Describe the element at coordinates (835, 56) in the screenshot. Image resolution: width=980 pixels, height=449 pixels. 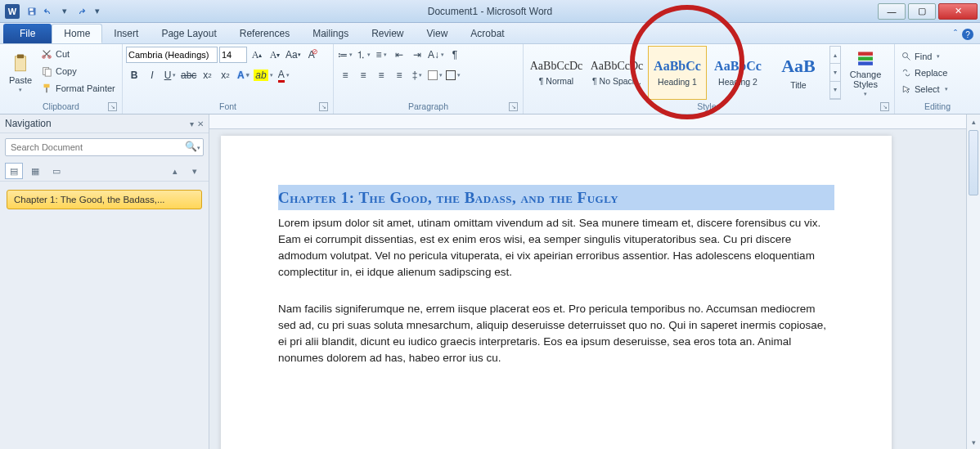
I see `styles-scroll-up: ▴` at that location.